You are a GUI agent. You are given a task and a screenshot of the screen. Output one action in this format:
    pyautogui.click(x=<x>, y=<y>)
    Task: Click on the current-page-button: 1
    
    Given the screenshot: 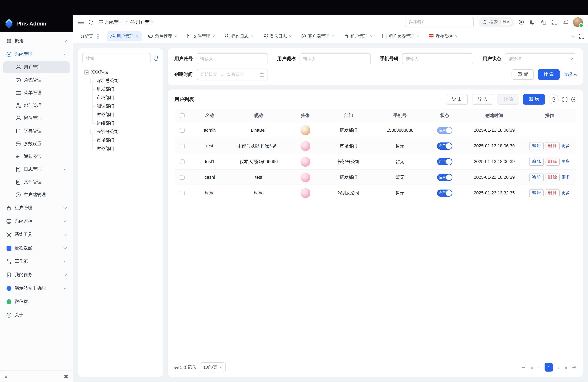 What is the action you would take?
    pyautogui.click(x=549, y=367)
    